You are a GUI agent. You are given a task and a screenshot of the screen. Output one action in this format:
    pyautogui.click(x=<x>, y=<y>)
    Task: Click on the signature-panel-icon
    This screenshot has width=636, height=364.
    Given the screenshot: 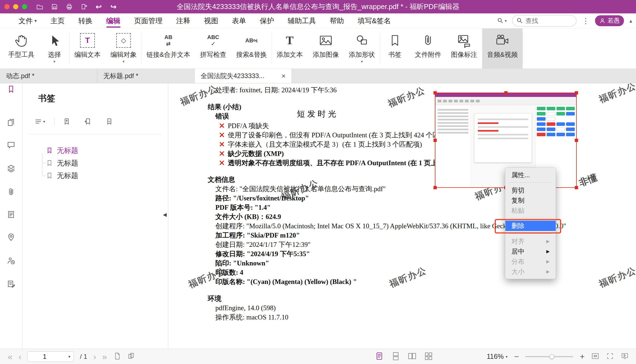 What is the action you would take?
    pyautogui.click(x=11, y=284)
    